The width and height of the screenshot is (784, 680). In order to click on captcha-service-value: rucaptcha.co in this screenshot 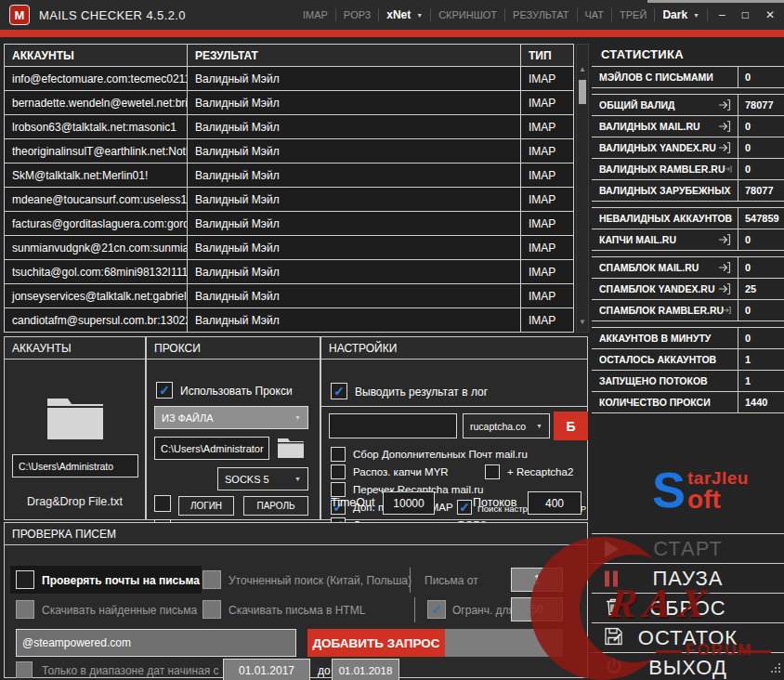, I will do `click(498, 426)`.